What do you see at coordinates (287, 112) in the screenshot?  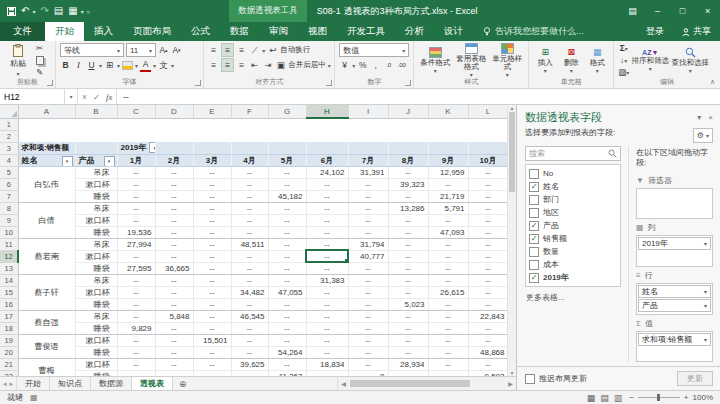 I see `column-header-G: G` at bounding box center [287, 112].